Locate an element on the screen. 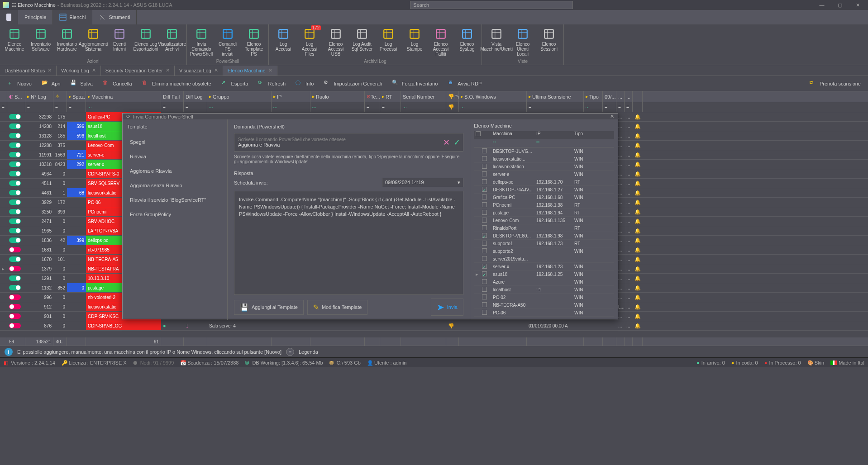  edit-template-button: ✎Modifica Template is located at coordinates (338, 308).